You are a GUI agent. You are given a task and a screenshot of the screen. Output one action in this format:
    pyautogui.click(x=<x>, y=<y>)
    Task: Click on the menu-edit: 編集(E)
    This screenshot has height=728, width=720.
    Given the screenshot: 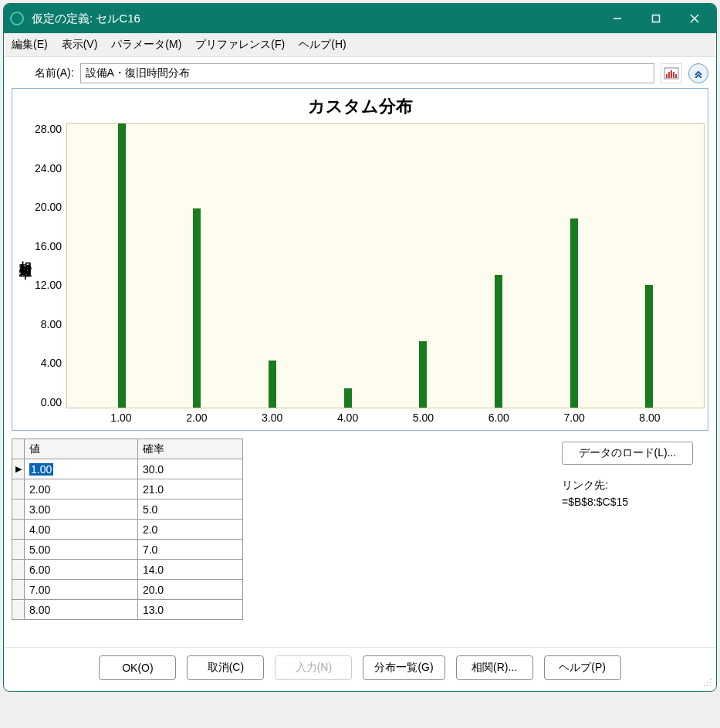 What is the action you would take?
    pyautogui.click(x=29, y=45)
    